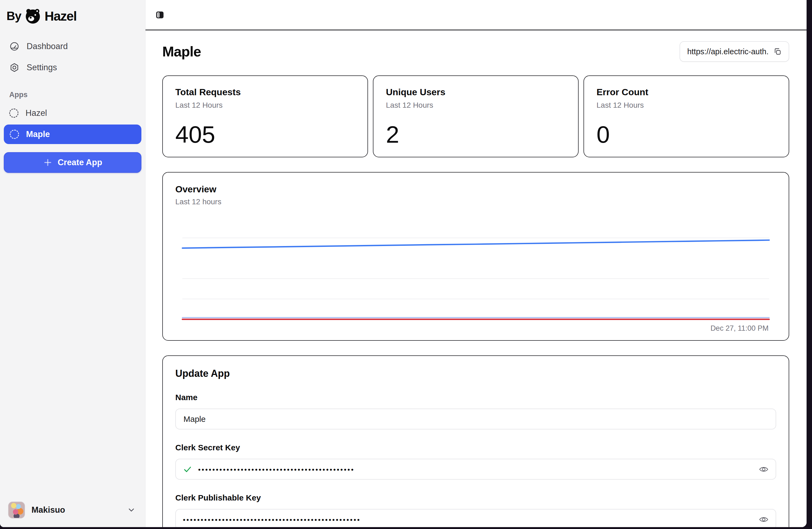 This screenshot has height=529, width=812. What do you see at coordinates (72, 134) in the screenshot?
I see `sidebar-app-maple: Maple` at bounding box center [72, 134].